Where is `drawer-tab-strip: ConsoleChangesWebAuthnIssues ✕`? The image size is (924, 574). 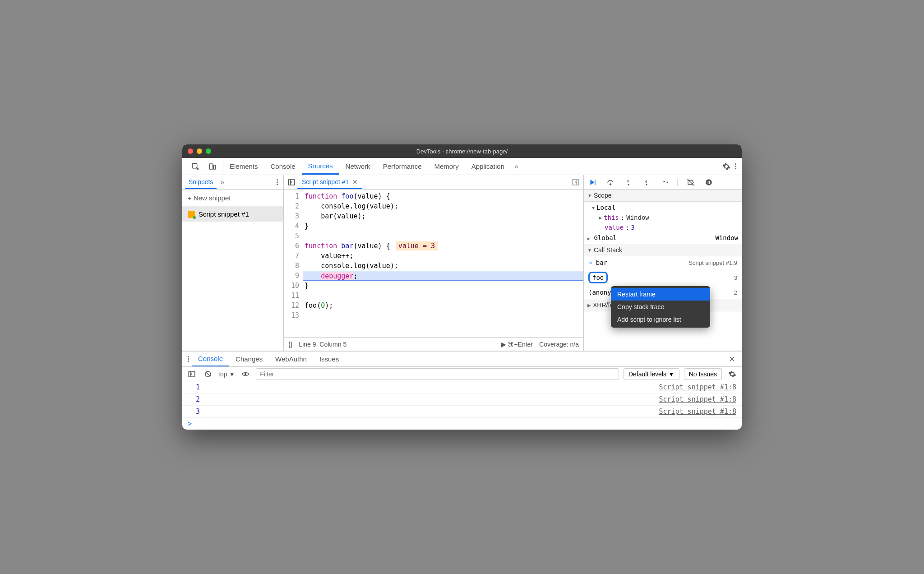
drawer-tab-strip: ConsoleChangesWebAuthnIssues ✕ is located at coordinates (462, 359).